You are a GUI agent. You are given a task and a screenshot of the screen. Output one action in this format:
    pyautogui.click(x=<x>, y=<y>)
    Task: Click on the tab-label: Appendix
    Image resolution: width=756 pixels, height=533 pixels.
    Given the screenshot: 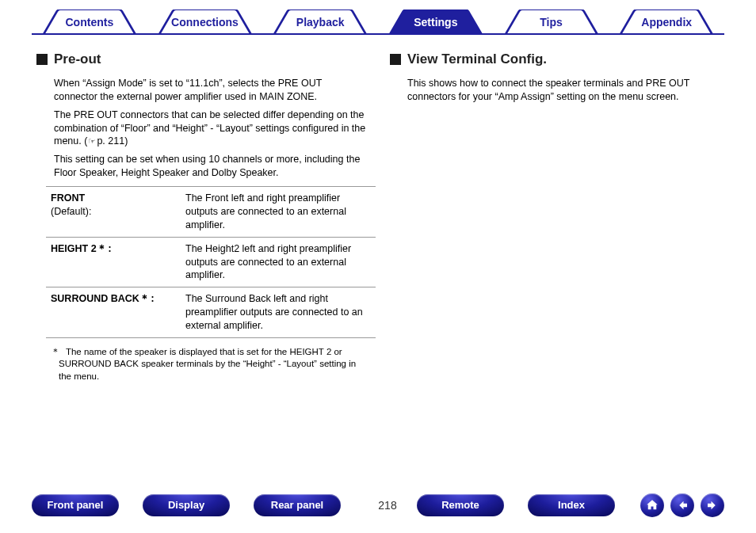 What is the action you would take?
    pyautogui.click(x=666, y=22)
    